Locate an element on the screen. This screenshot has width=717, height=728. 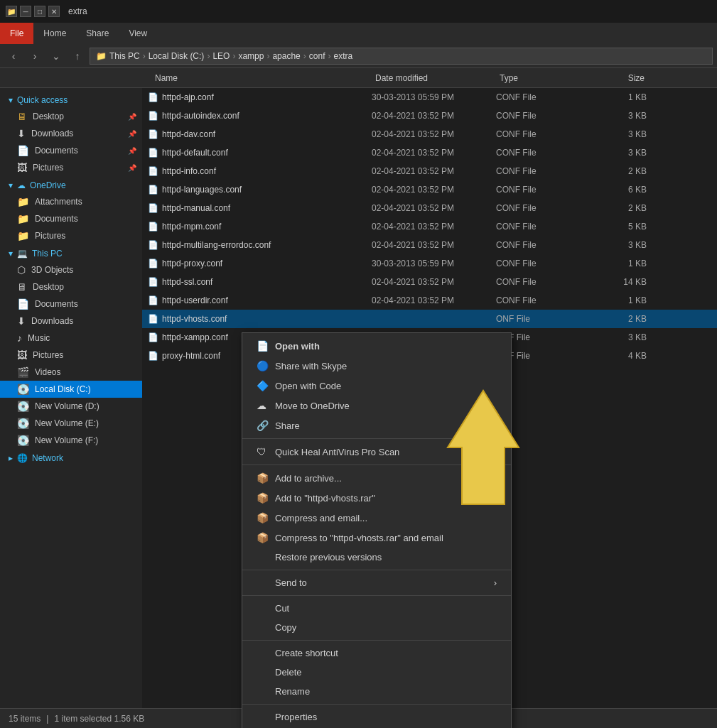
recent-button: ⌄ is located at coordinates (56, 56).